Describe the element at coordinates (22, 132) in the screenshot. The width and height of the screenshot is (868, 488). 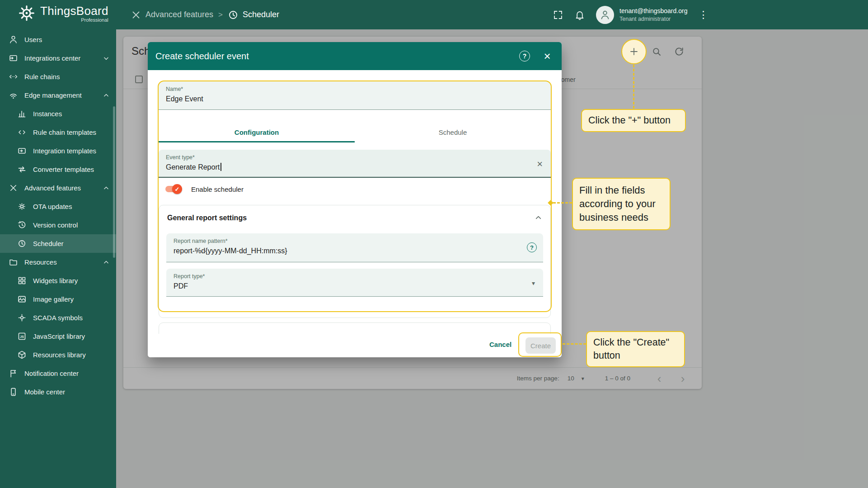
I see `code-icon` at that location.